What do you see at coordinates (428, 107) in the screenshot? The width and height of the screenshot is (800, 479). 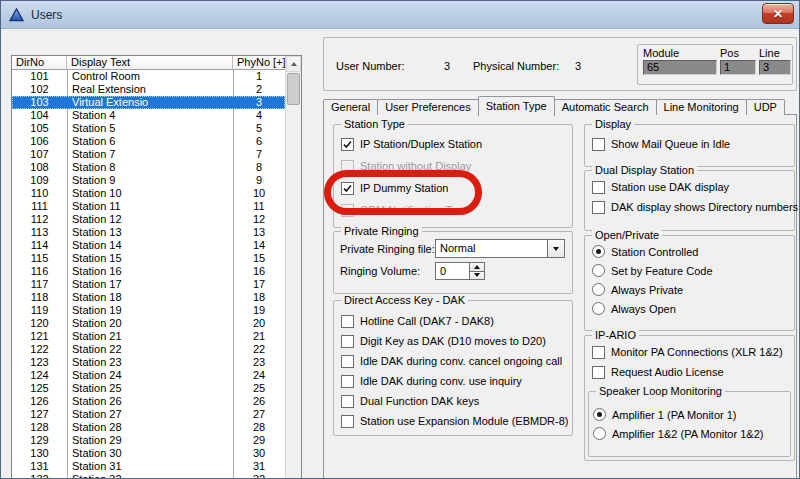 I see `tab-user-preferences: User Preferences` at bounding box center [428, 107].